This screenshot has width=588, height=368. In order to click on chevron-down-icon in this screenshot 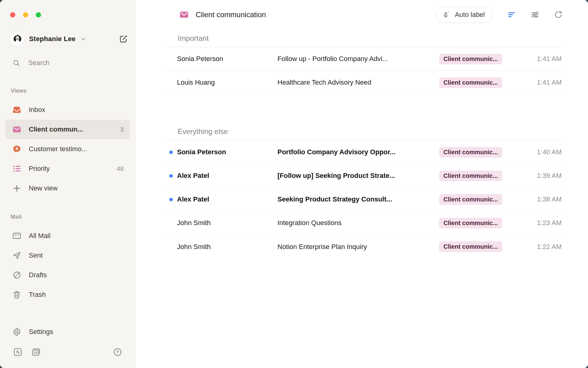, I will do `click(83, 39)`.